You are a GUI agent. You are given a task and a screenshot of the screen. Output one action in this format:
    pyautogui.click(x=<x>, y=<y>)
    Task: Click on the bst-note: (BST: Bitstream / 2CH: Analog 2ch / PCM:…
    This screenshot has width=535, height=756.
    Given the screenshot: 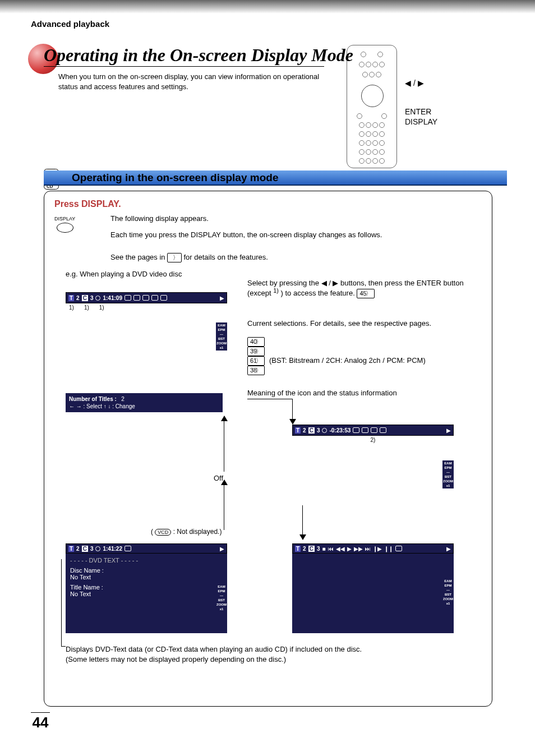 What is the action you would take?
    pyautogui.click(x=348, y=360)
    